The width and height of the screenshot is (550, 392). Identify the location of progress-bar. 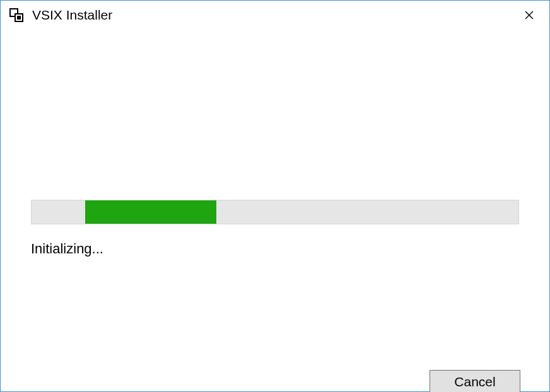
(275, 212).